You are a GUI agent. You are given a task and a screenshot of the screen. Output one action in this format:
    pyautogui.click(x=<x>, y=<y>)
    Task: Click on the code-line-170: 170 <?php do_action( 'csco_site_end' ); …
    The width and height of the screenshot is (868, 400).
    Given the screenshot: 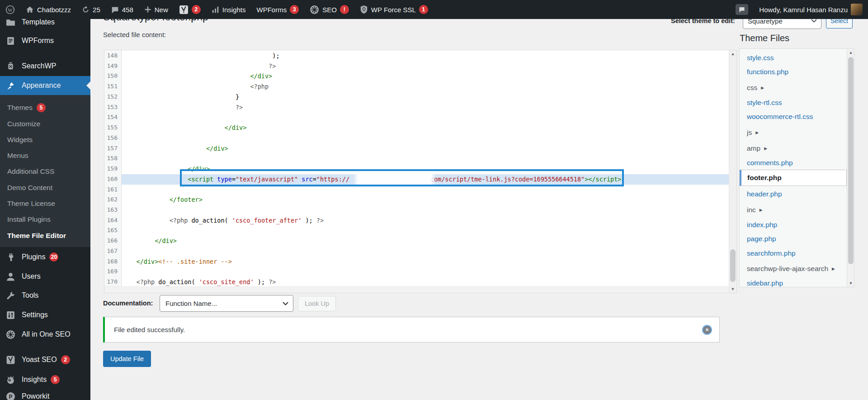 What is the action you would take?
    pyautogui.click(x=417, y=281)
    